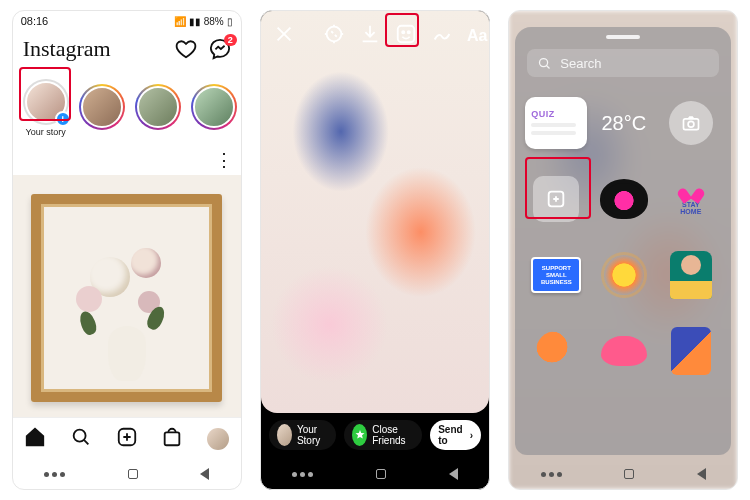 The width and height of the screenshot is (750, 500). I want to click on abstract-sticker, so click(690, 351).